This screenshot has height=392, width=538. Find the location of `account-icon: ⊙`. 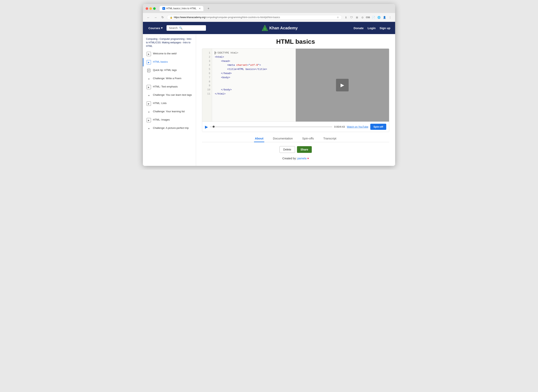

account-icon: ⊙ is located at coordinates (362, 17).